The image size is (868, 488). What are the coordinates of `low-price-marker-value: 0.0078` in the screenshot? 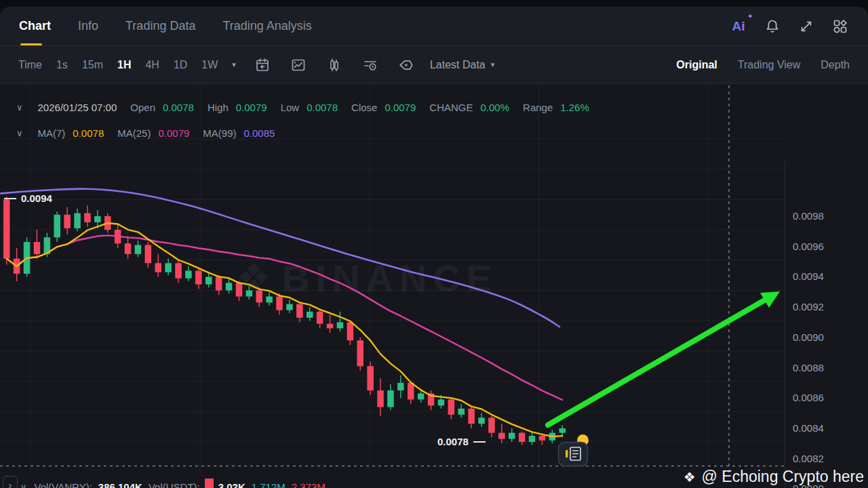 It's located at (453, 442).